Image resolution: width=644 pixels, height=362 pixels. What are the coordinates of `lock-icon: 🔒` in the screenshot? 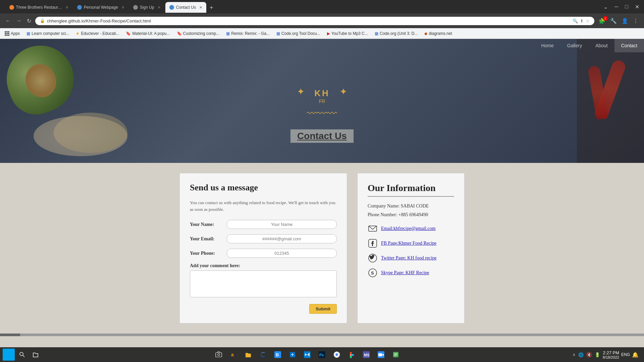 It's located at (42, 21).